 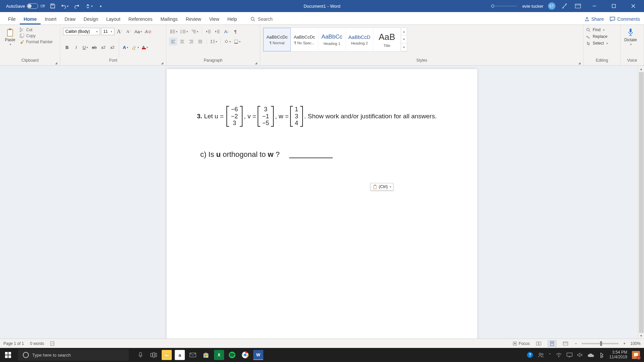 What do you see at coordinates (53, 6) in the screenshot?
I see `save-icon` at bounding box center [53, 6].